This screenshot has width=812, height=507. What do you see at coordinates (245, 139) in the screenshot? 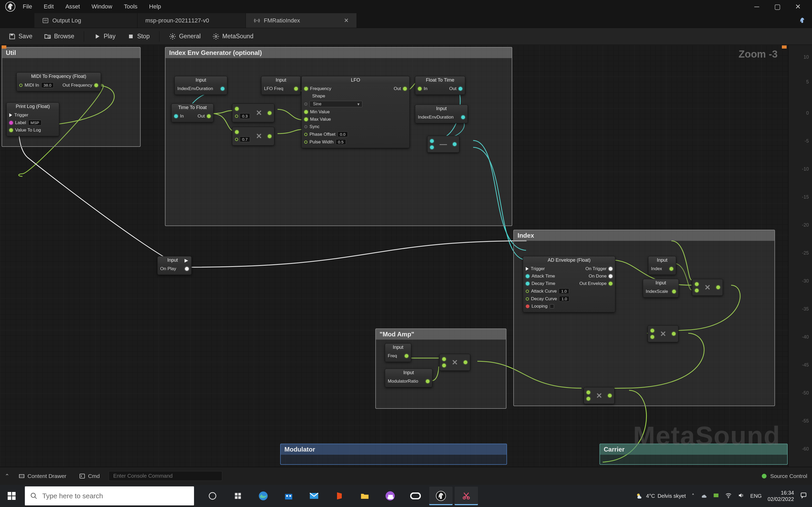
I see `value-input: 0.7` at bounding box center [245, 139].